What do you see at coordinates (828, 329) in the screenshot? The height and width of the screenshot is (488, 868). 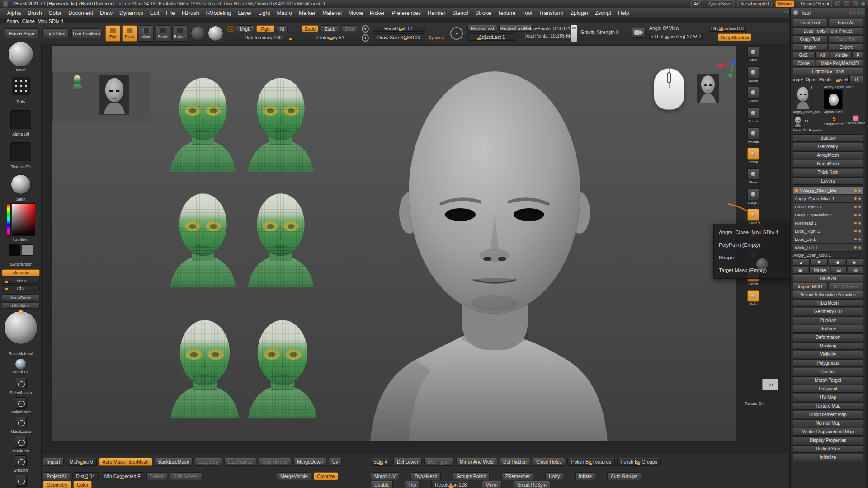 I see `section-header: Surface` at bounding box center [828, 329].